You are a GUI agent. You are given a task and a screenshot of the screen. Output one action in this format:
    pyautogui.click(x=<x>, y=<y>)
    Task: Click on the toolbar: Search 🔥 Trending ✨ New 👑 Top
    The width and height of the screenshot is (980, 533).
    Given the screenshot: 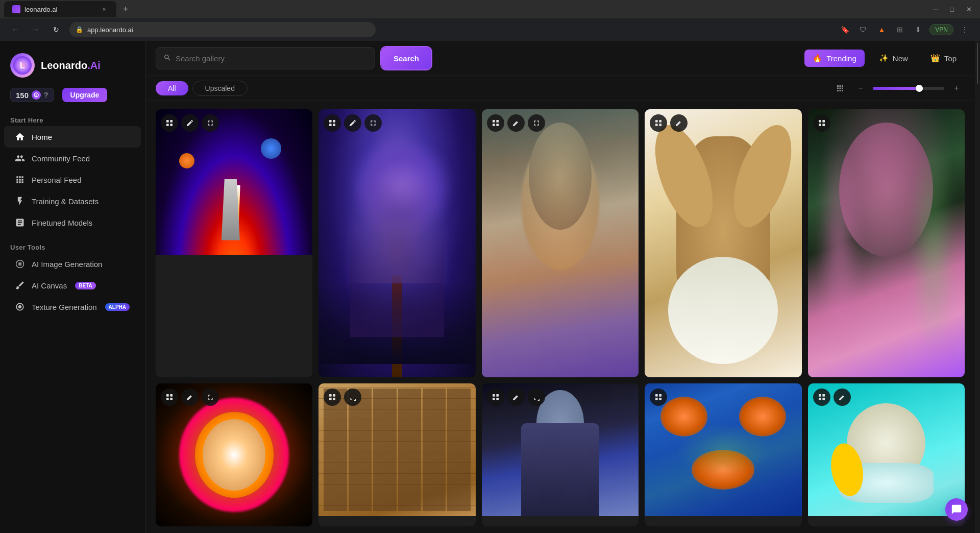 What is the action you would take?
    pyautogui.click(x=560, y=58)
    